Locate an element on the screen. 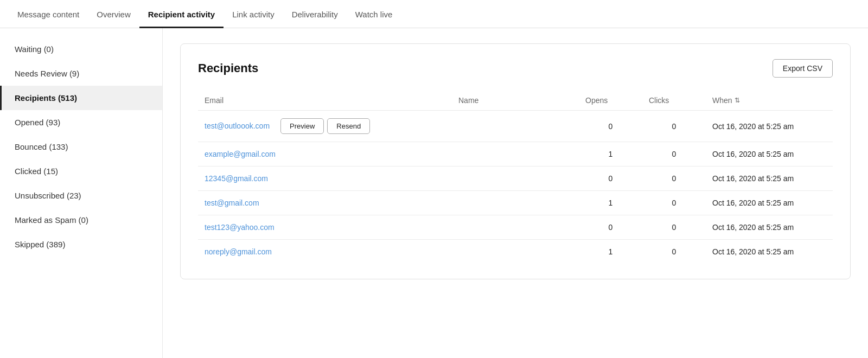  sidebar-item-marked-as-spam: Marked as Spam (0) is located at coordinates (81, 220).